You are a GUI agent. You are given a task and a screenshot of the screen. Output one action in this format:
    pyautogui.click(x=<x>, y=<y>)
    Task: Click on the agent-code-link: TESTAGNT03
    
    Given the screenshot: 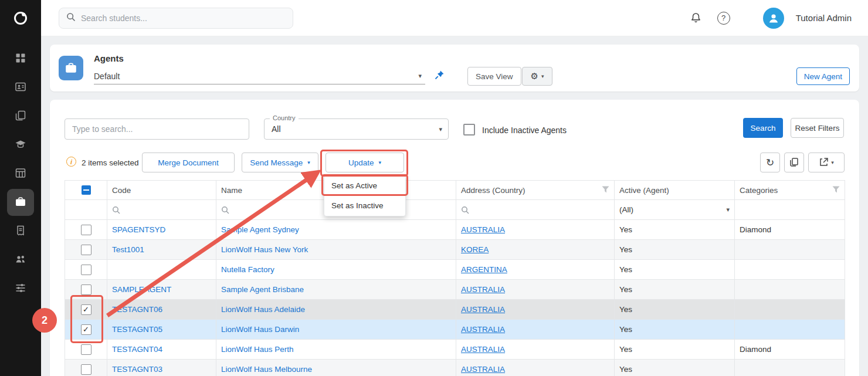 What is the action you would take?
    pyautogui.click(x=137, y=370)
    